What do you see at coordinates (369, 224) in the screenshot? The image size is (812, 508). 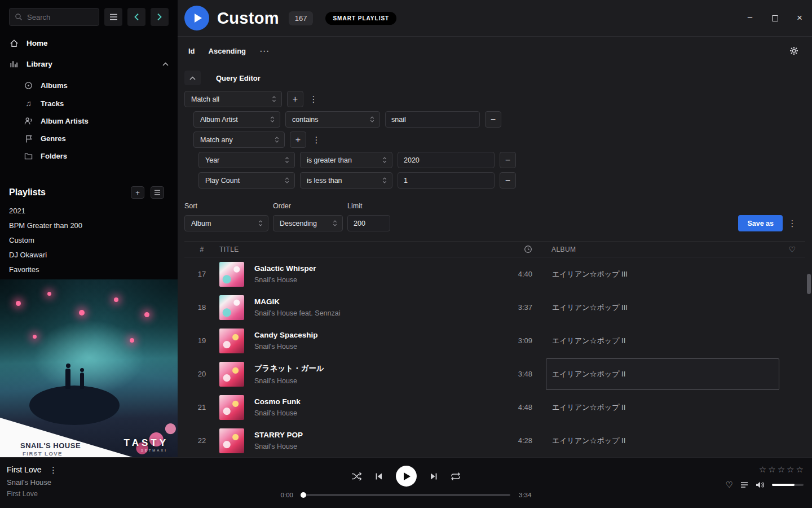 I see `limit-input` at bounding box center [369, 224].